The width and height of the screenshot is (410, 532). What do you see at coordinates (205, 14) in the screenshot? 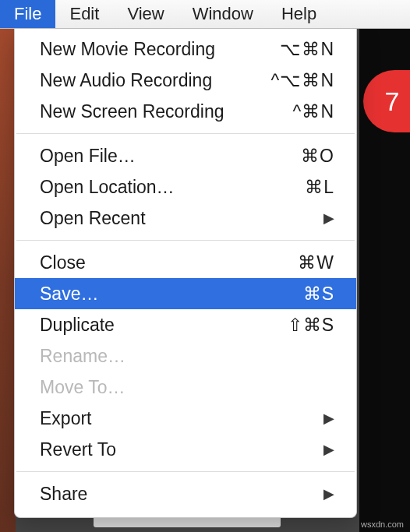
I see `menubar: FileEditViewWindowHelp` at bounding box center [205, 14].